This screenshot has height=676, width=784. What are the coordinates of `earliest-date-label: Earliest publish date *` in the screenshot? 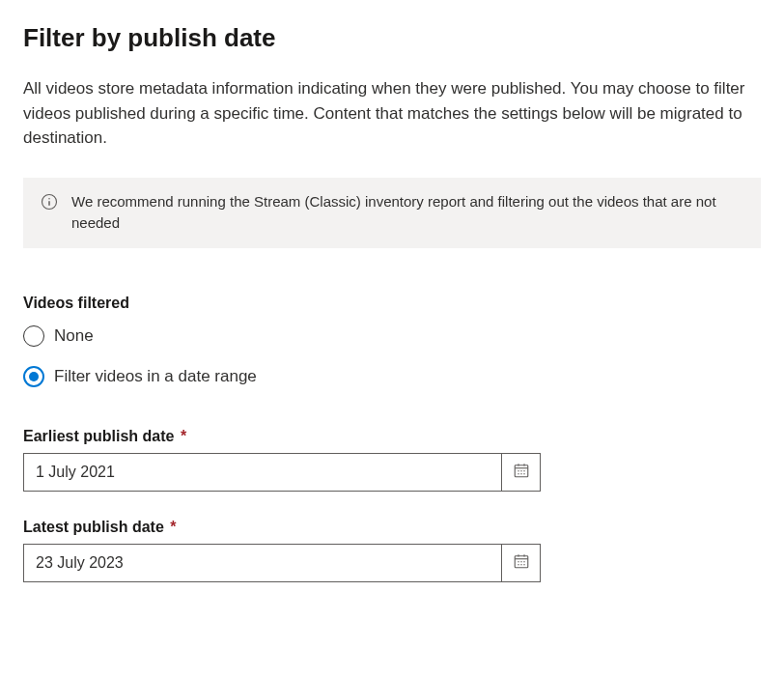 It's located at (392, 437).